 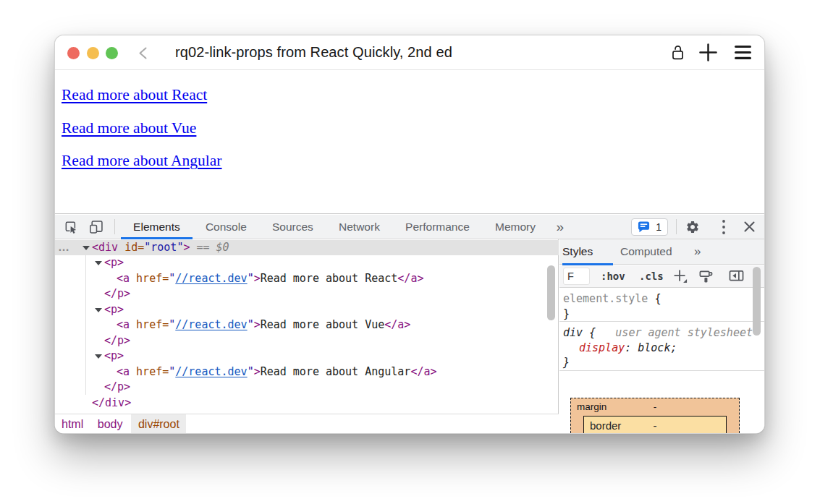 What do you see at coordinates (413, 161) in the screenshot?
I see `page-paragraph: Read more about Angular` at bounding box center [413, 161].